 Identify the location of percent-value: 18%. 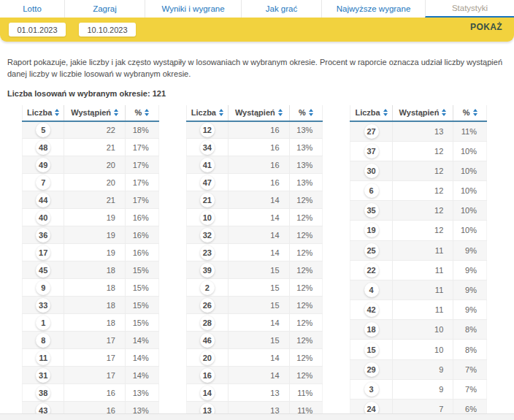
(142, 130).